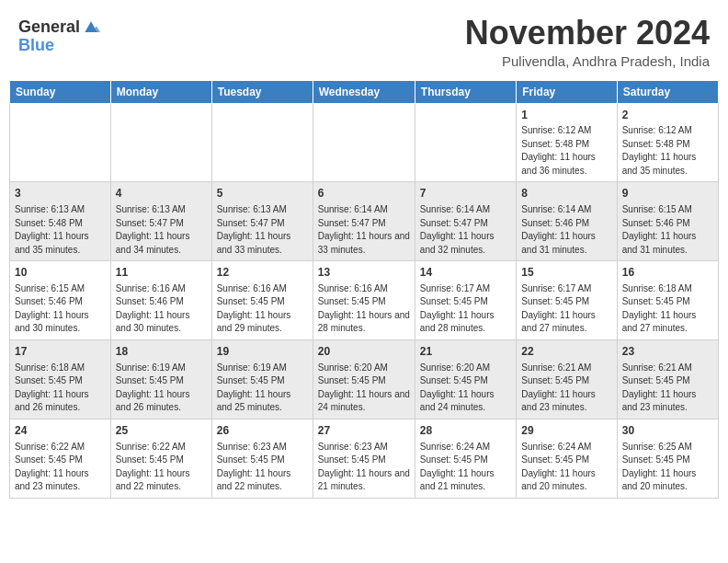 The width and height of the screenshot is (728, 563). What do you see at coordinates (566, 222) in the screenshot?
I see `calendar-cell: 8Sunrise: 6:14 AM Sunset: 5:46 PM Daylig…` at bounding box center [566, 222].